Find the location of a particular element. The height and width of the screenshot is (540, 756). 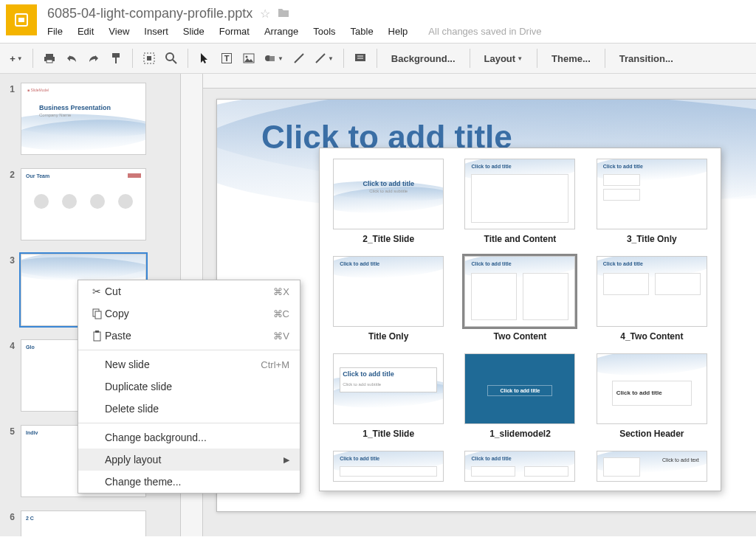

cm-apply-layout: Apply layout ▶ is located at coordinates (189, 460).